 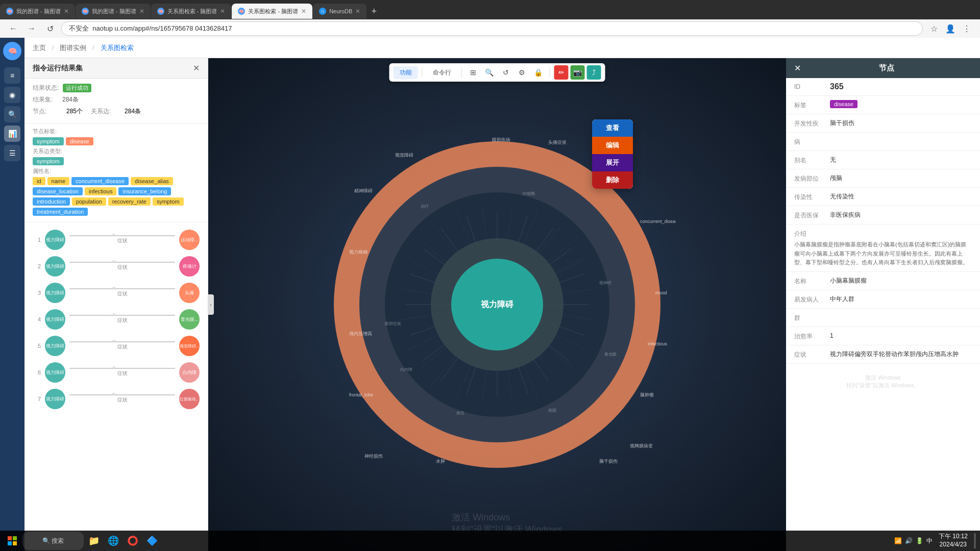 What do you see at coordinates (914, 541) in the screenshot?
I see `taskbar-system-icons: 📶 🔊 🔋 中` at bounding box center [914, 541].